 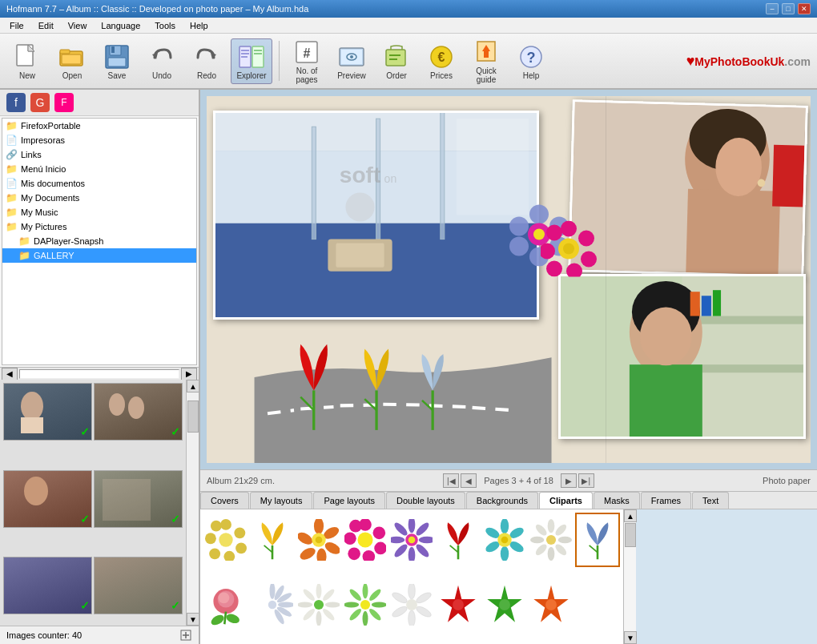 I want to click on tree-item: 📁 My Pictures, so click(x=99, y=227).